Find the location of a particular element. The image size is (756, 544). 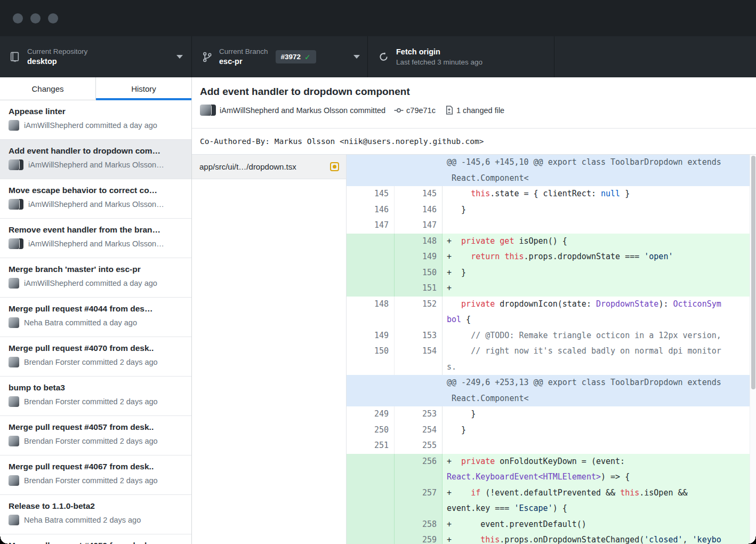

code-segment: .state = { clientRect: is located at coordinates (545, 194).